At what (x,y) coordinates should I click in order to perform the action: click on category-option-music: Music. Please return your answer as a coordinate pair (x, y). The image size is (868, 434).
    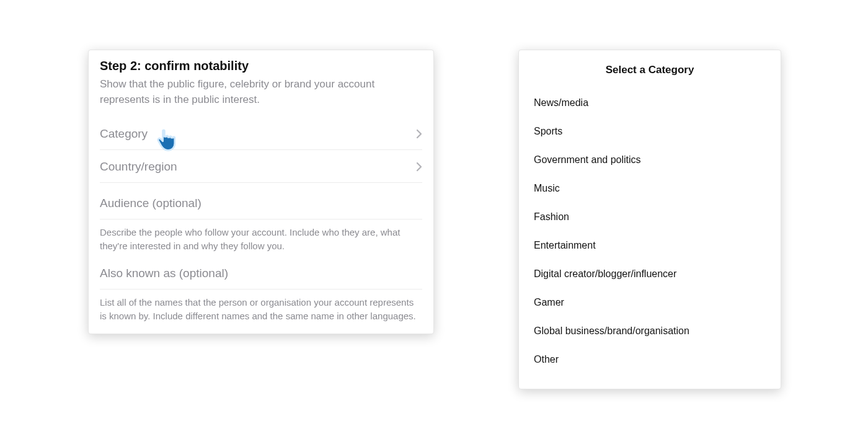
    Looking at the image, I should click on (650, 188).